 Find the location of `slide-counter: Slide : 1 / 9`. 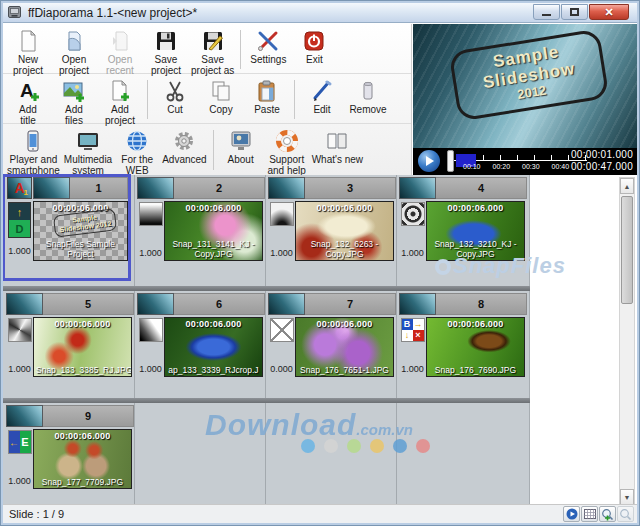

slide-counter: Slide : 1 / 9 is located at coordinates (36, 514).